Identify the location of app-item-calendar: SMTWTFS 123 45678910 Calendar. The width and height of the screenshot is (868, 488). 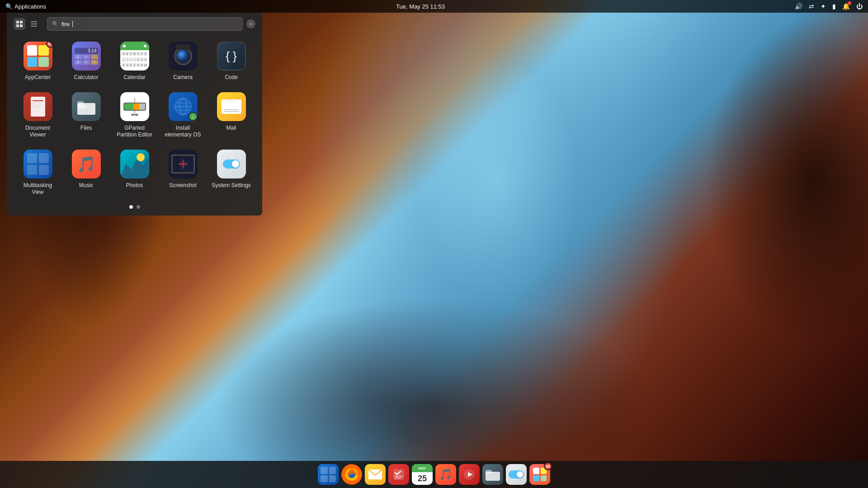
(135, 61).